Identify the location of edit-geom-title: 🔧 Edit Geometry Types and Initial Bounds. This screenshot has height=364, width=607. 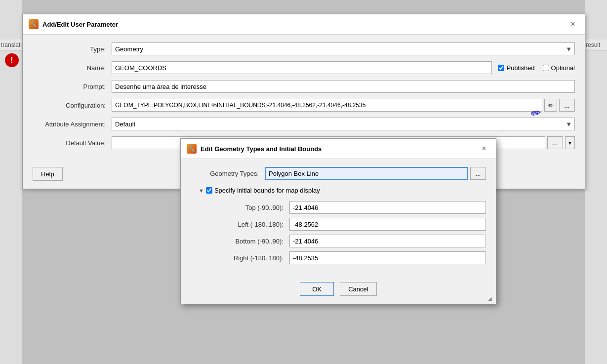
(254, 149).